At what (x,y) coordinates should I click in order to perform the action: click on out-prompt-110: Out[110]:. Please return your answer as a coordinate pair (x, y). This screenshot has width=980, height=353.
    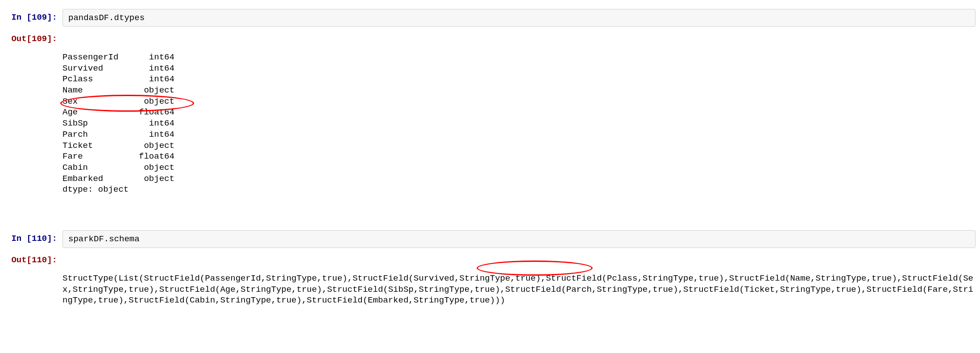
    Looking at the image, I should click on (33, 258).